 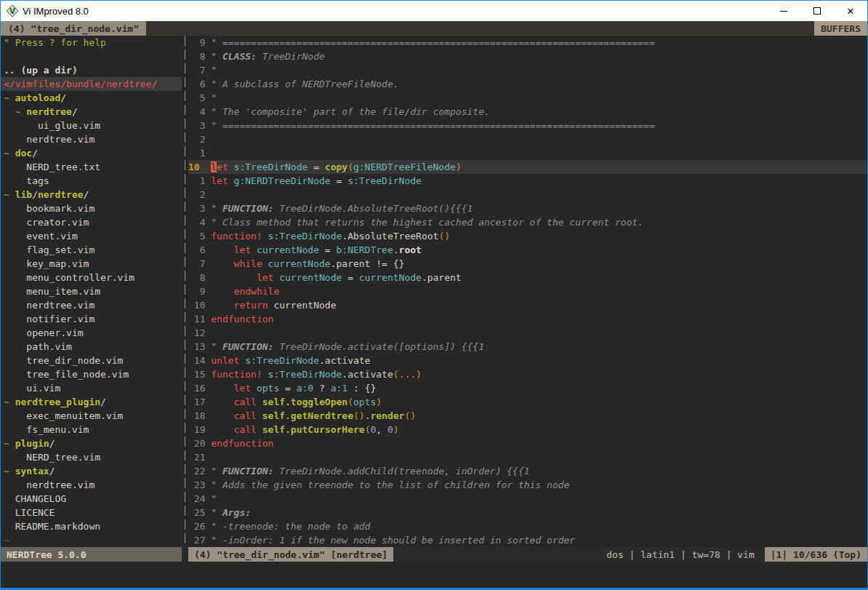 I want to click on tree-item: LICENCE, so click(x=93, y=512).